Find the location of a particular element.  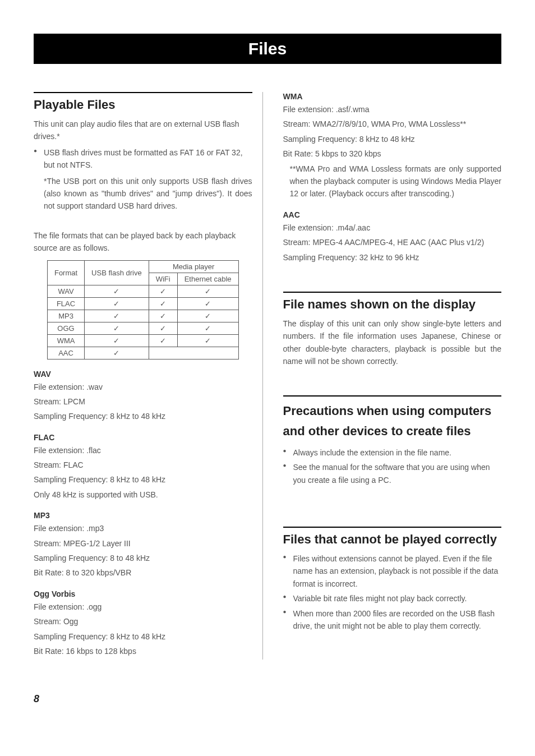

aac-ext: File extension: .m4a/.aac is located at coordinates (393, 228).